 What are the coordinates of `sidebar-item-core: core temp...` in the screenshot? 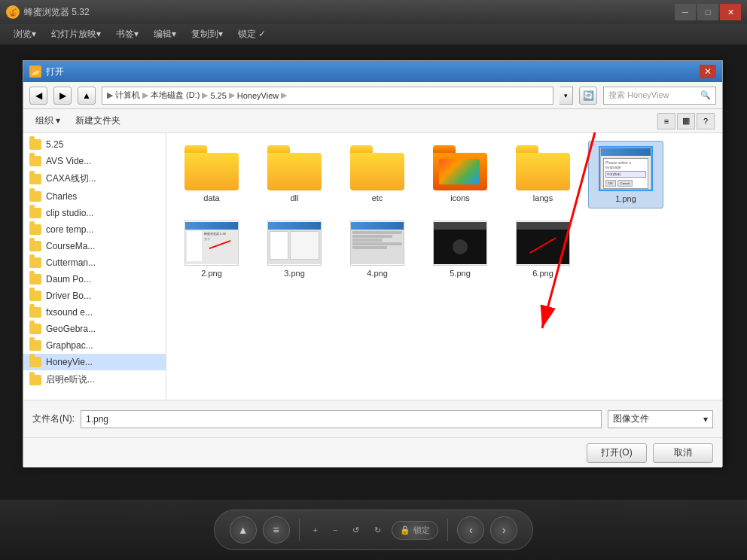 It's located at (95, 230).